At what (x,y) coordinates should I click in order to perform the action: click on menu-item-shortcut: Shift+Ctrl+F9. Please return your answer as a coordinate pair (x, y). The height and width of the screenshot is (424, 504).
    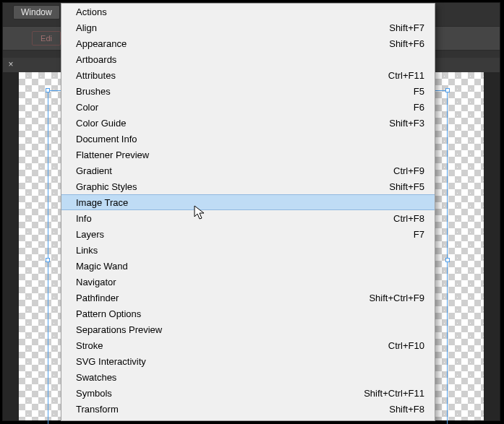
    Looking at the image, I should click on (396, 298).